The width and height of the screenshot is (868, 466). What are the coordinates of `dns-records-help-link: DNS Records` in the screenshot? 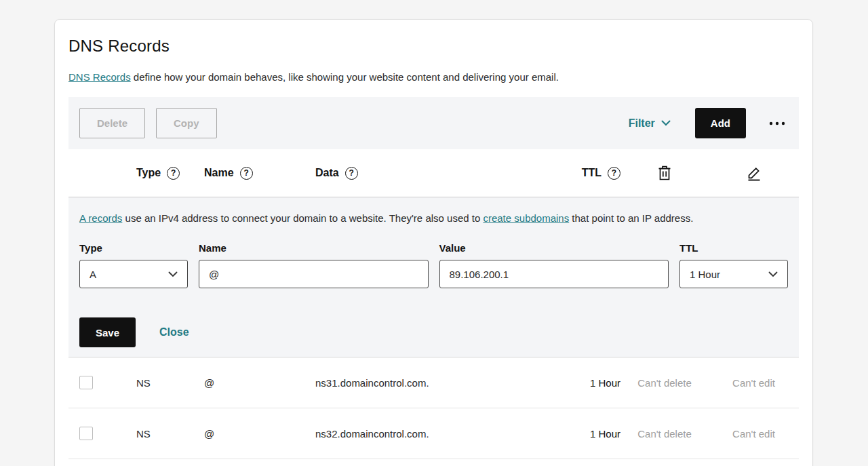 It's located at (100, 77).